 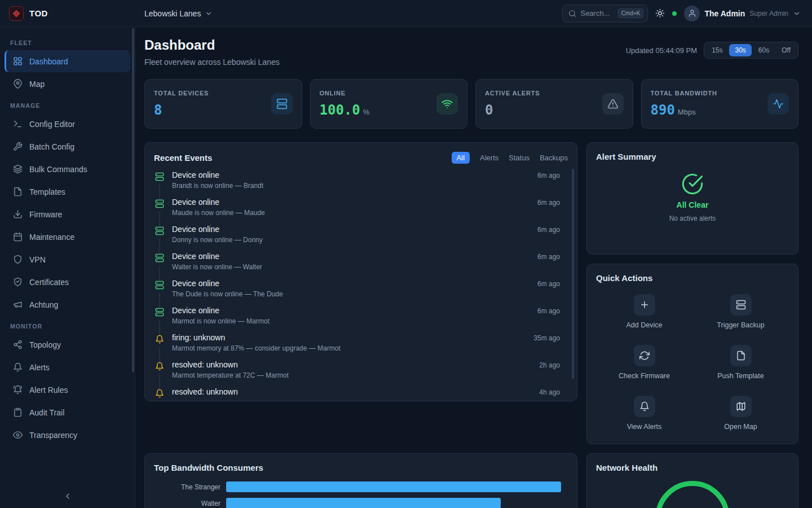 What do you see at coordinates (512, 93) in the screenshot?
I see `stat-label: ACTIVE ALERTS` at bounding box center [512, 93].